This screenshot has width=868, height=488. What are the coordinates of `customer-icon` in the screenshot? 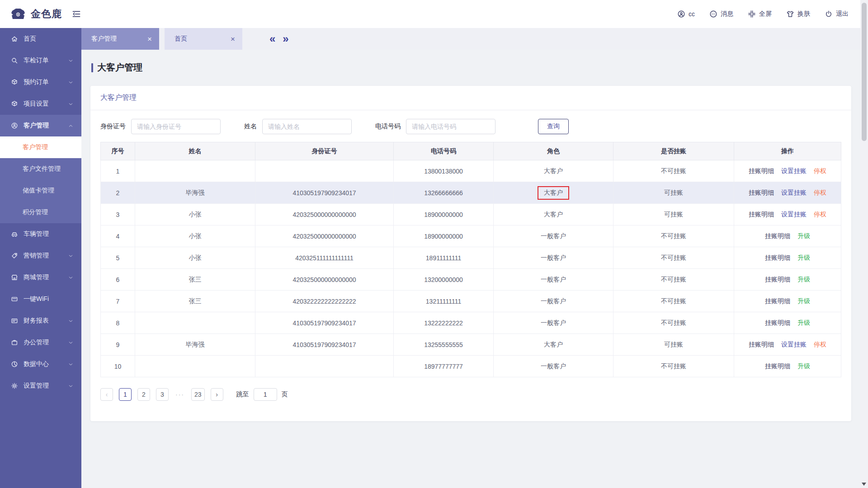 It's located at (14, 126).